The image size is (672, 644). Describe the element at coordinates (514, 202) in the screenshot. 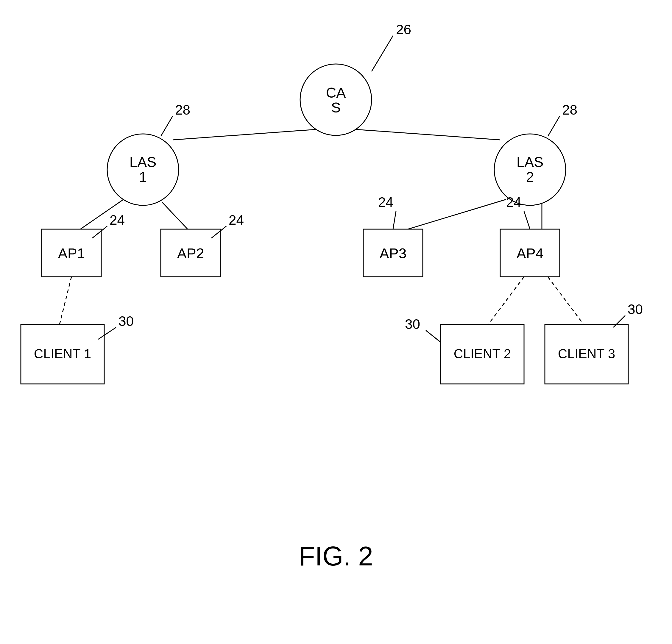

I see `ref24-ap4: 24` at that location.